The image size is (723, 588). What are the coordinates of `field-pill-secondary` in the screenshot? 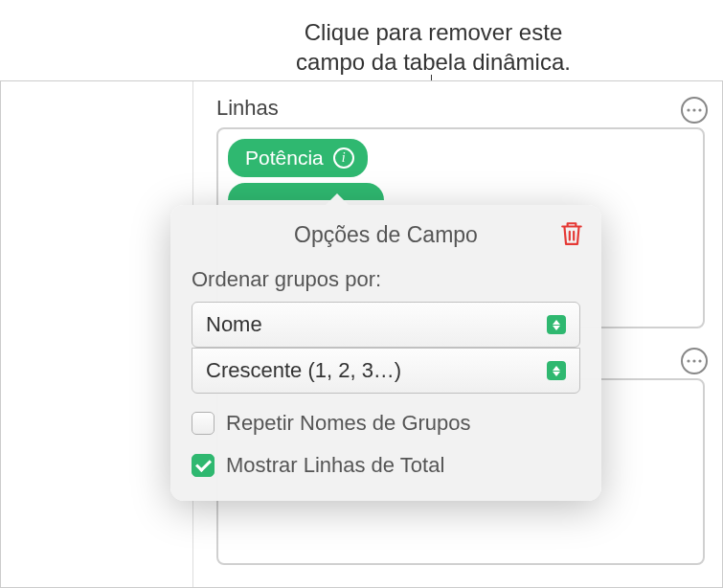 It's located at (306, 192).